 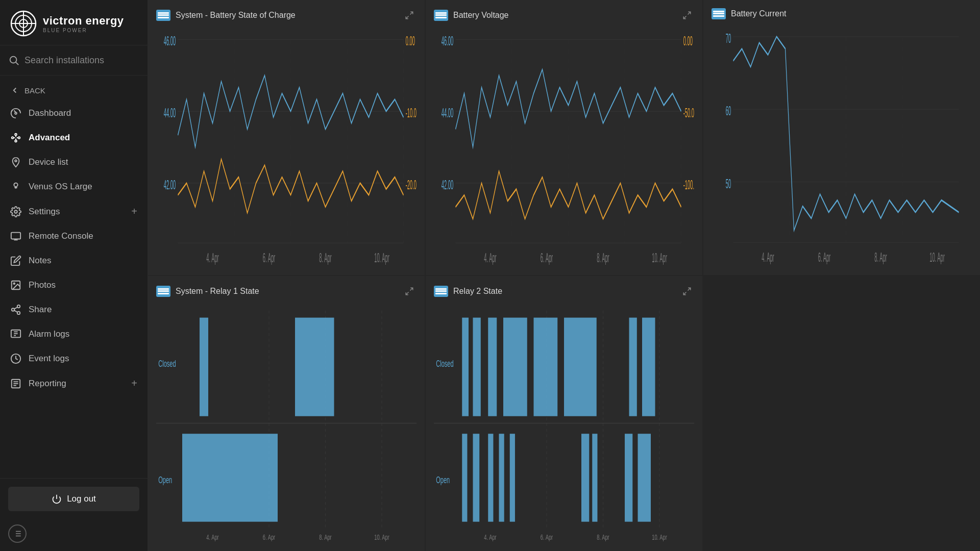 What do you see at coordinates (687, 15) in the screenshot?
I see `expand-voltage-button` at bounding box center [687, 15].